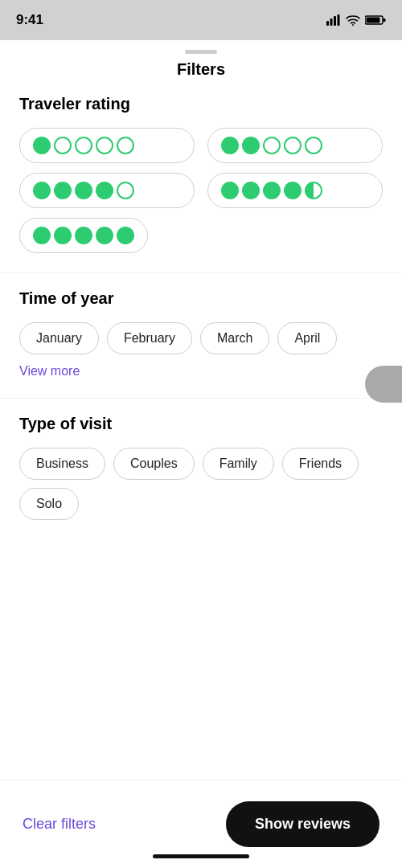  What do you see at coordinates (375, 20) in the screenshot?
I see `battery-icon` at bounding box center [375, 20].